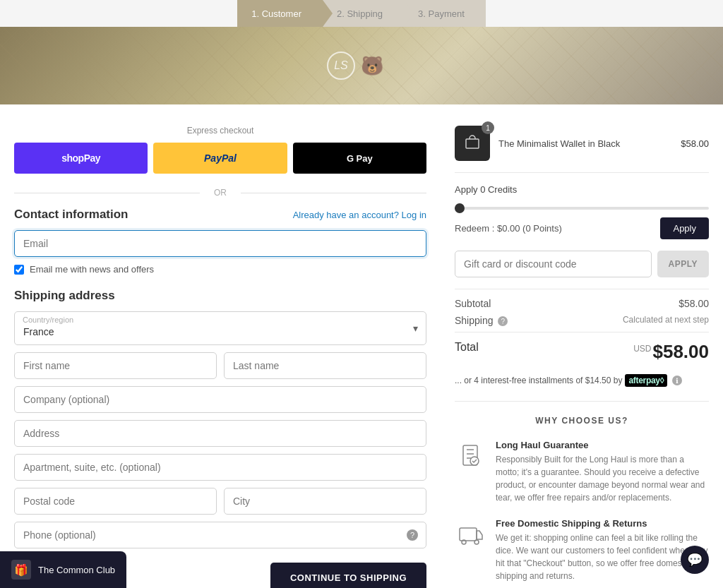 Image resolution: width=723 pixels, height=588 pixels. I want to click on afterpay-info-icon: ℹ, so click(677, 380).